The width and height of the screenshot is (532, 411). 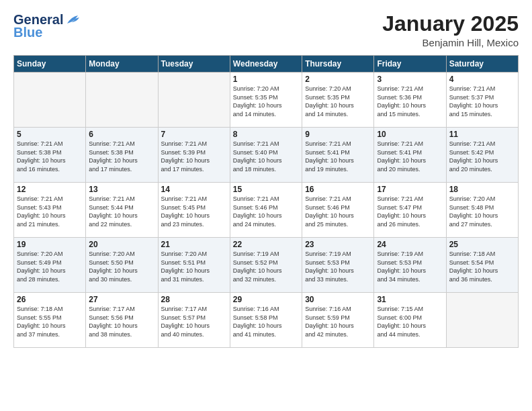 What do you see at coordinates (50, 155) in the screenshot?
I see `table-row: 5Sunrise: 7:21 AMSunset: 5:38 PMDaylight…` at bounding box center [50, 155].